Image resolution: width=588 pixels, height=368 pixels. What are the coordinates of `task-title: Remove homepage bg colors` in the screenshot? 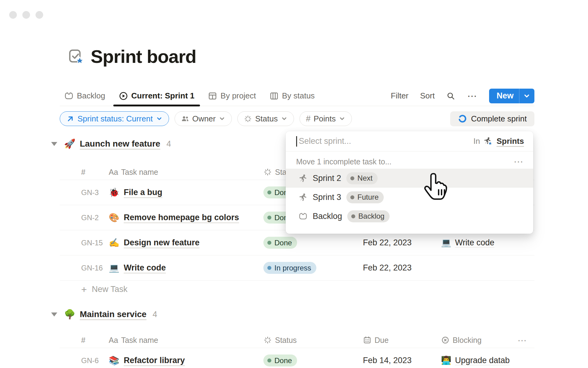 It's located at (181, 218).